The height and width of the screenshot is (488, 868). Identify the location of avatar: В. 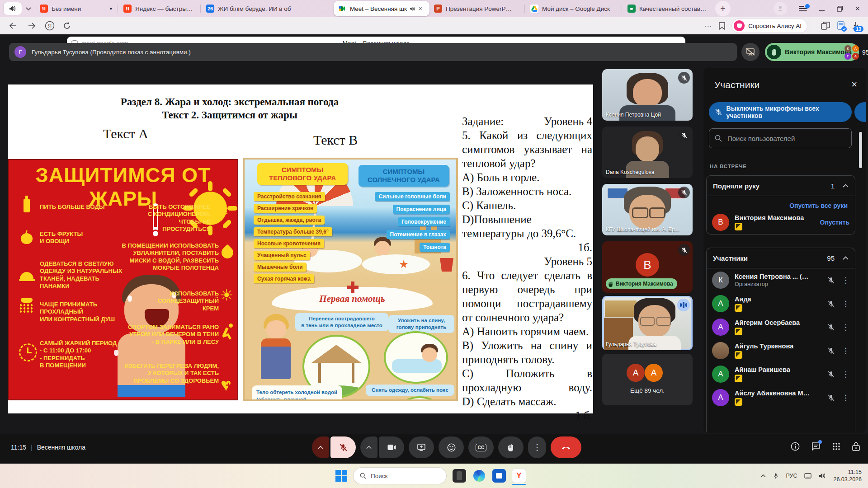
(721, 222).